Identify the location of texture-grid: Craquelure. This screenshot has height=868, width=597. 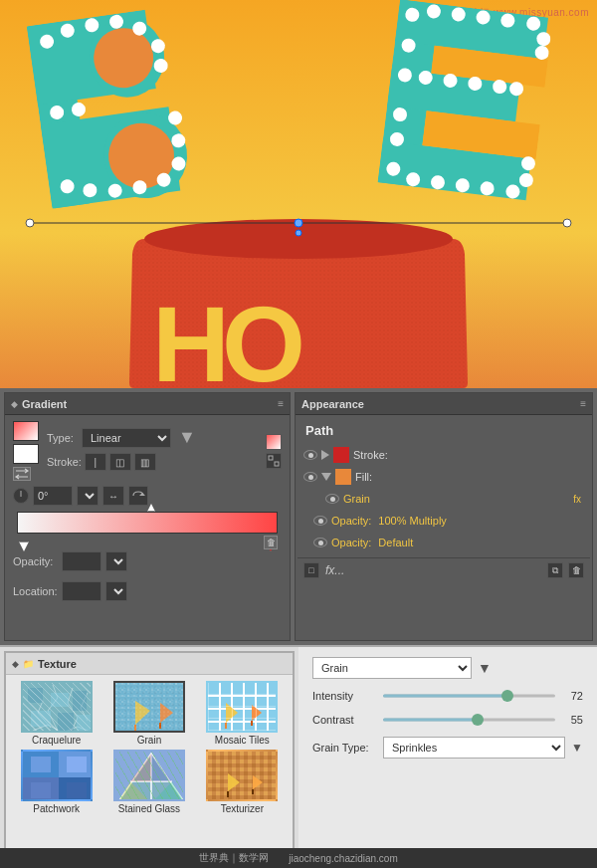
(149, 748).